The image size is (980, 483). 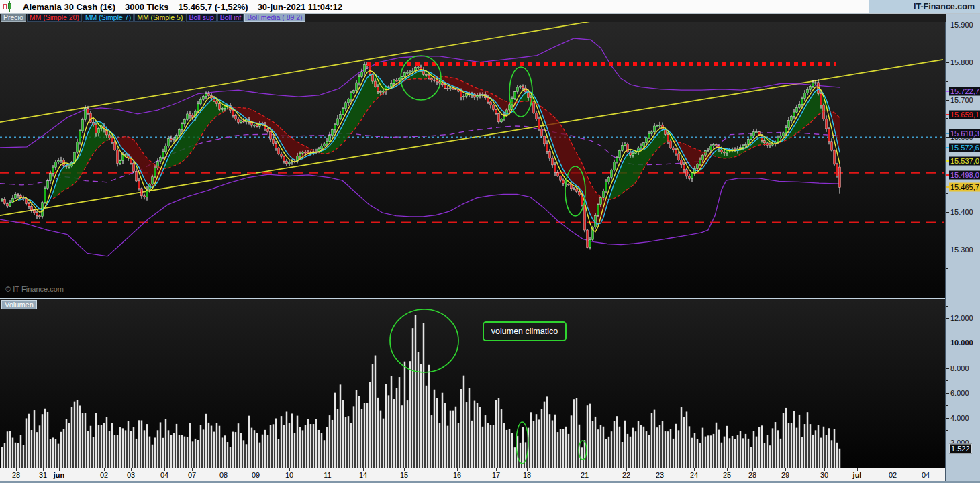 What do you see at coordinates (585, 475) in the screenshot?
I see `date-label: 21` at bounding box center [585, 475].